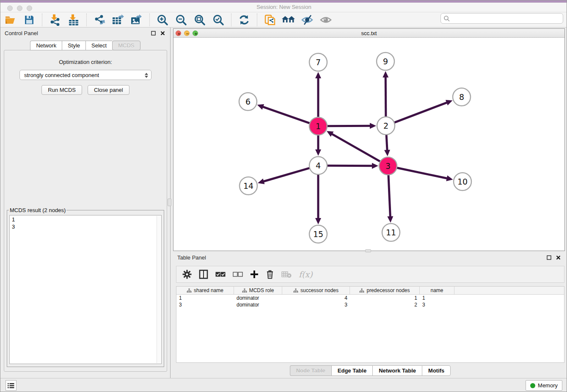 The width and height of the screenshot is (567, 392). I want to click on import-table-icon, so click(74, 20).